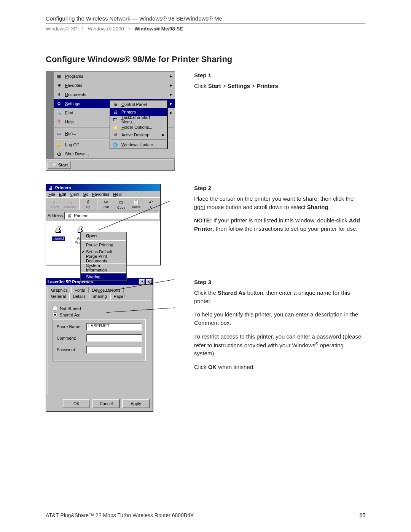 This screenshot has height=532, width=411. Describe the element at coordinates (70, 338) in the screenshot. I see `comment-label: Comment:` at that location.